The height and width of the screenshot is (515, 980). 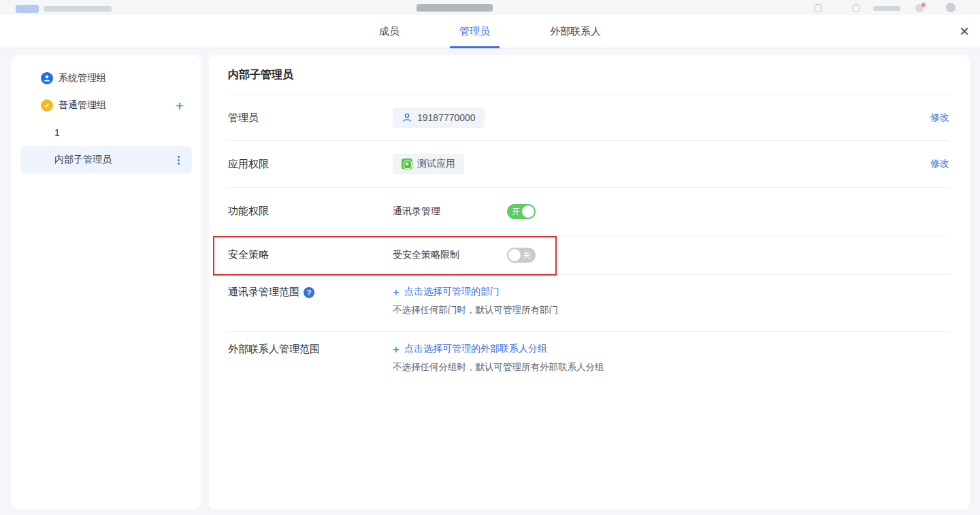 What do you see at coordinates (887, 8) in the screenshot?
I see `background-text` at bounding box center [887, 8].